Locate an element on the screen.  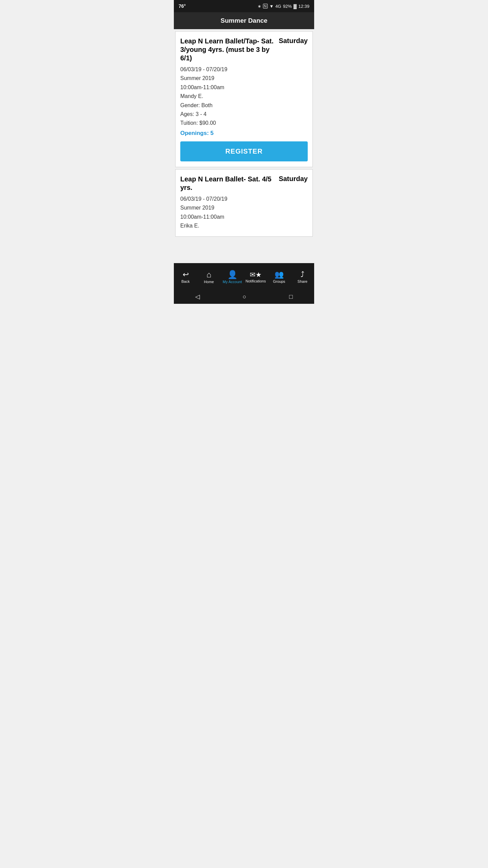
home-icon: ⌂ is located at coordinates (209, 275).